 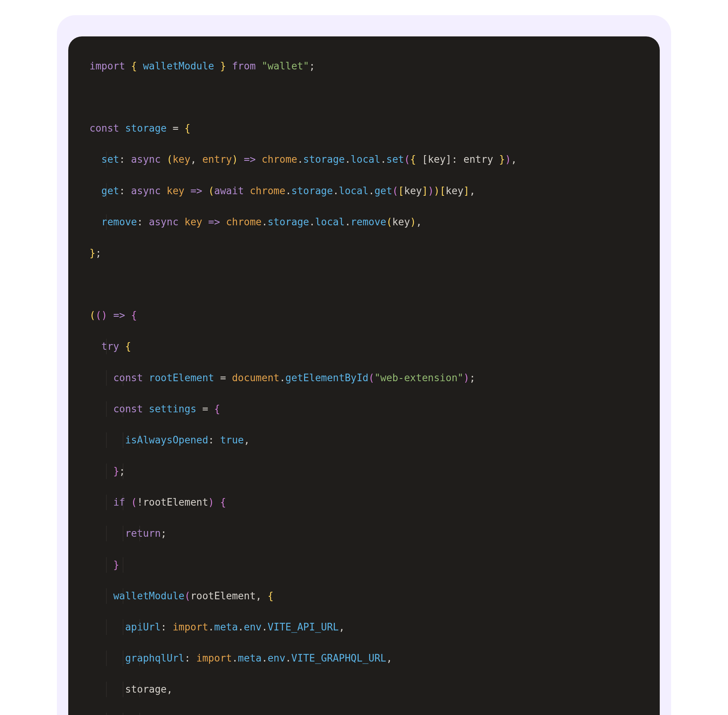 I want to click on code-line: return;, so click(x=364, y=533).